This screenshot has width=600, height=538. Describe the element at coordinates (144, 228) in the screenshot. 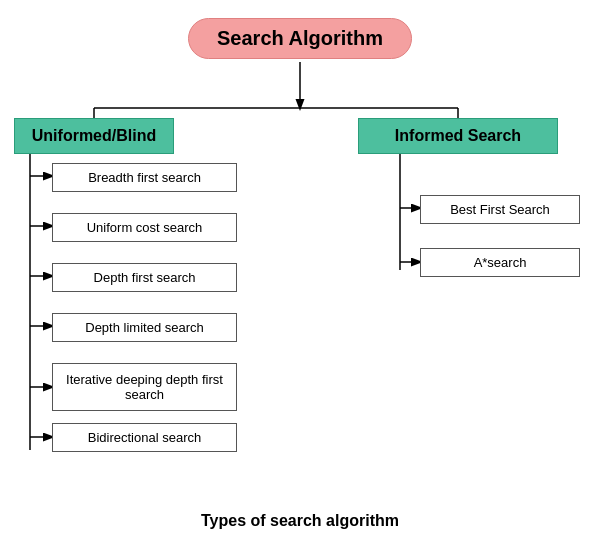

I see `item-uniform-cost-search: Uniform cost search` at that location.